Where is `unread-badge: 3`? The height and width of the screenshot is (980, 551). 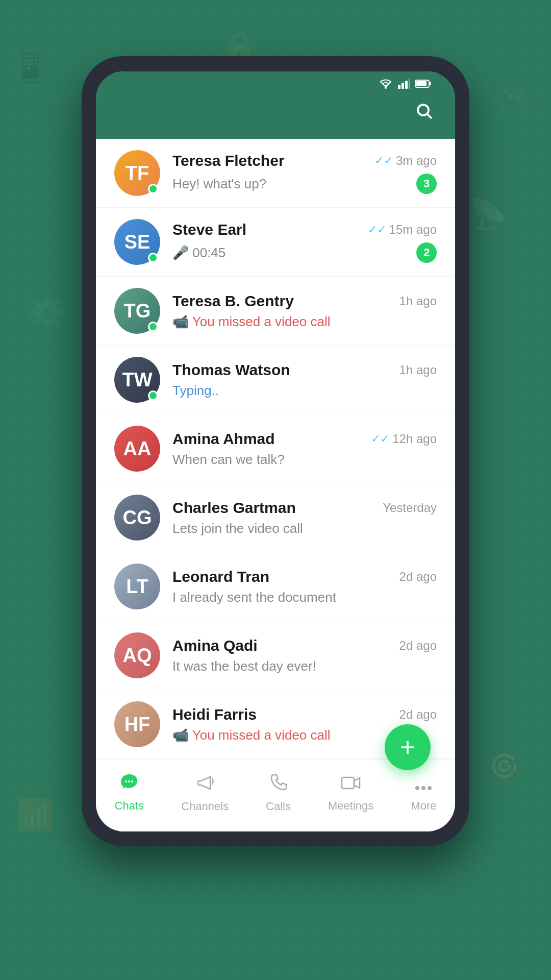
unread-badge: 3 is located at coordinates (427, 184).